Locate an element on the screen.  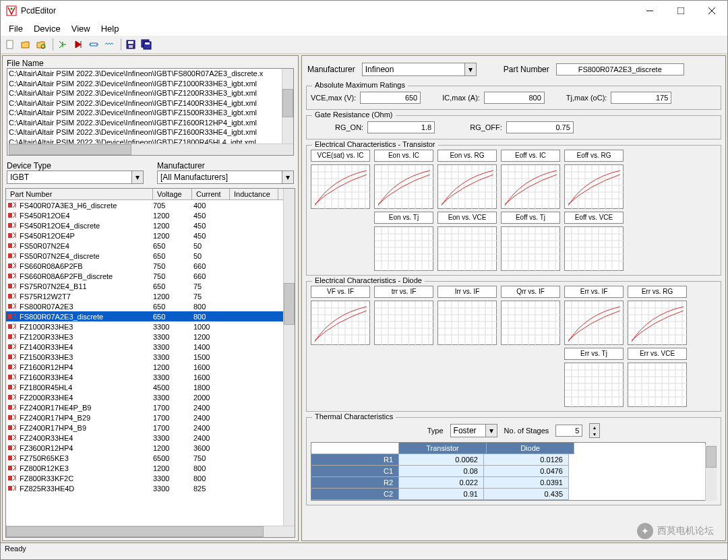
parts-scrollbar-h is located at coordinates (150, 531).